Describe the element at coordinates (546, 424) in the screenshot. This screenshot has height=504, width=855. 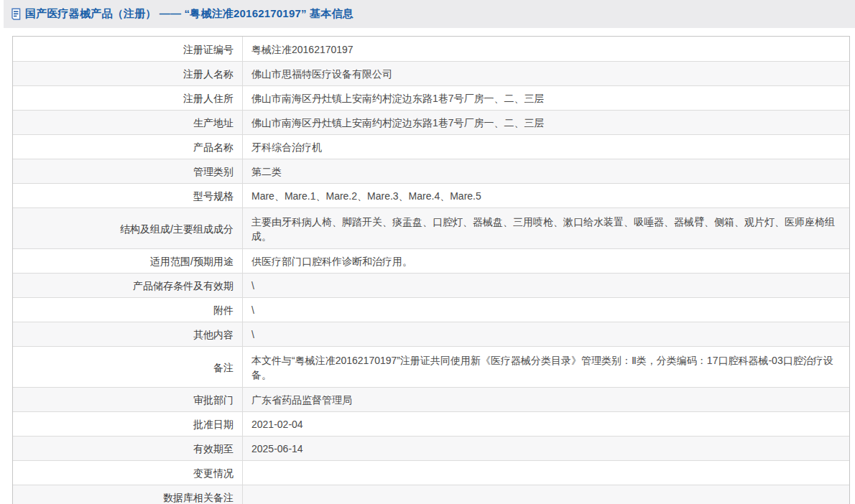
I see `row-value: 2021-02-04` at that location.